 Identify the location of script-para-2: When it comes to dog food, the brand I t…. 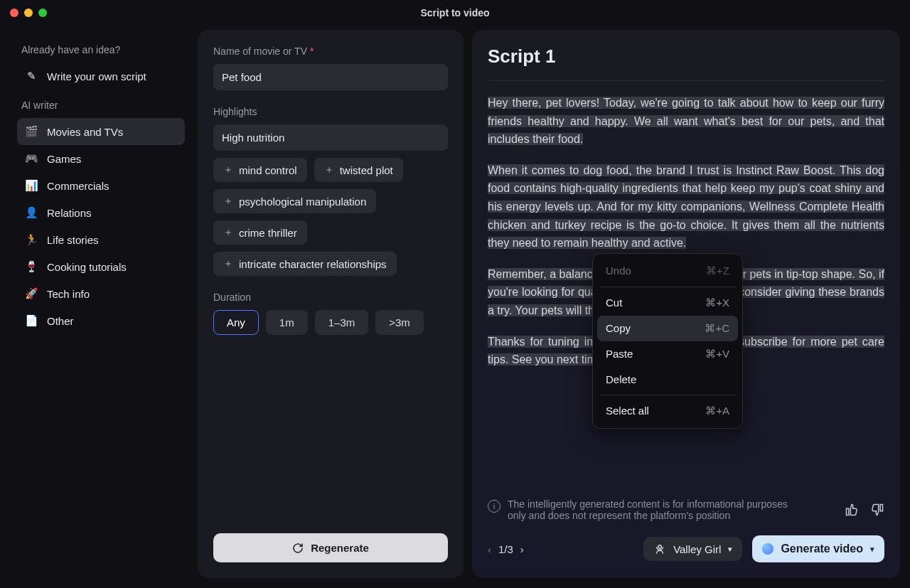
(686, 206).